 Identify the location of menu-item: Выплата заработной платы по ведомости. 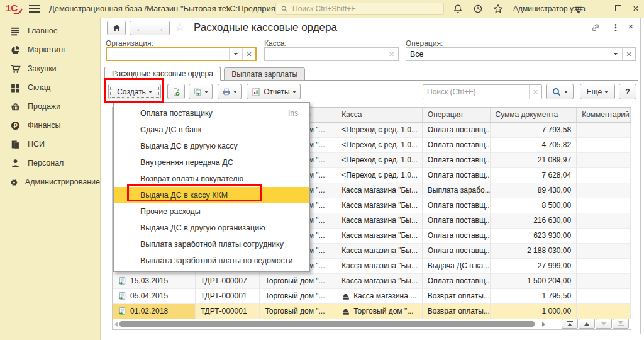
(211, 261).